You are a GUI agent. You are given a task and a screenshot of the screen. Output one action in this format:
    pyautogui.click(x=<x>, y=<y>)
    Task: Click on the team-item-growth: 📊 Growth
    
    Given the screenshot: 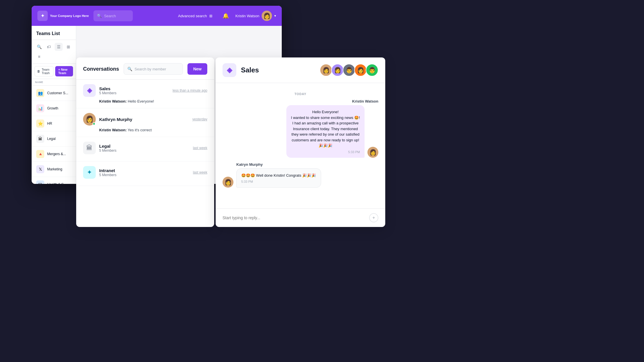 What is the action you would take?
    pyautogui.click(x=54, y=109)
    